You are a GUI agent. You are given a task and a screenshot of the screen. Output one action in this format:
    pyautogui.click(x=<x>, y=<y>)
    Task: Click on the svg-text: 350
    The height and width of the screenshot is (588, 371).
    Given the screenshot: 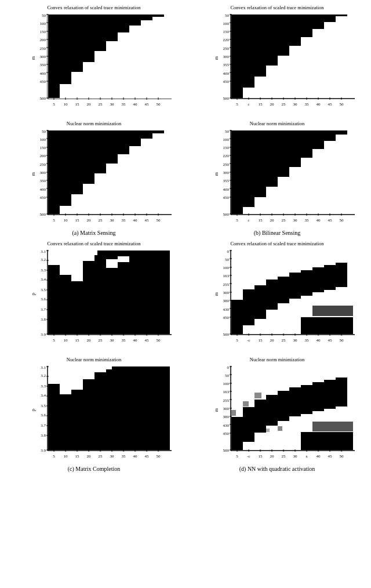 What is the action you would take?
    pyautogui.click(x=43, y=181)
    